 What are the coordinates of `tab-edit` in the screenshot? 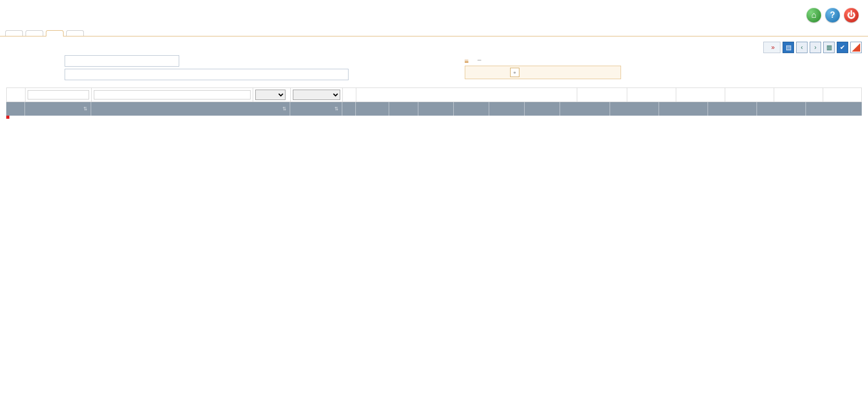 It's located at (34, 33).